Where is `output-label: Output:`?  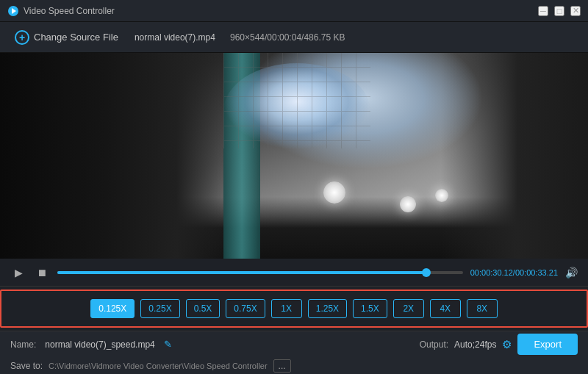 output-label: Output: is located at coordinates (434, 345).